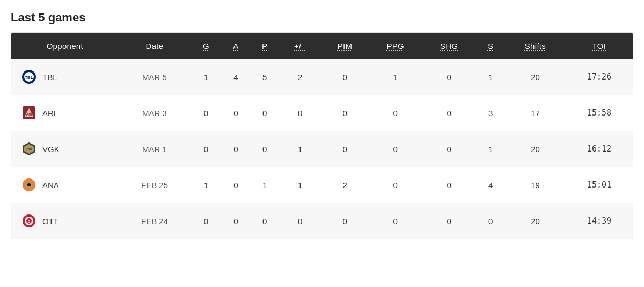 The width and height of the screenshot is (644, 287). What do you see at coordinates (236, 77) in the screenshot?
I see `a-cell: 4` at bounding box center [236, 77].